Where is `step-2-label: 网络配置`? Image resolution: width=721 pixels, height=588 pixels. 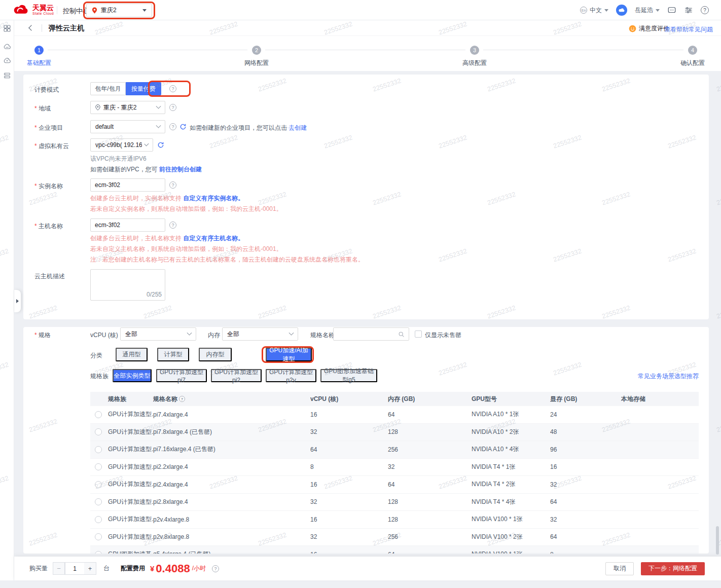 step-2-label: 网络配置 is located at coordinates (257, 63).